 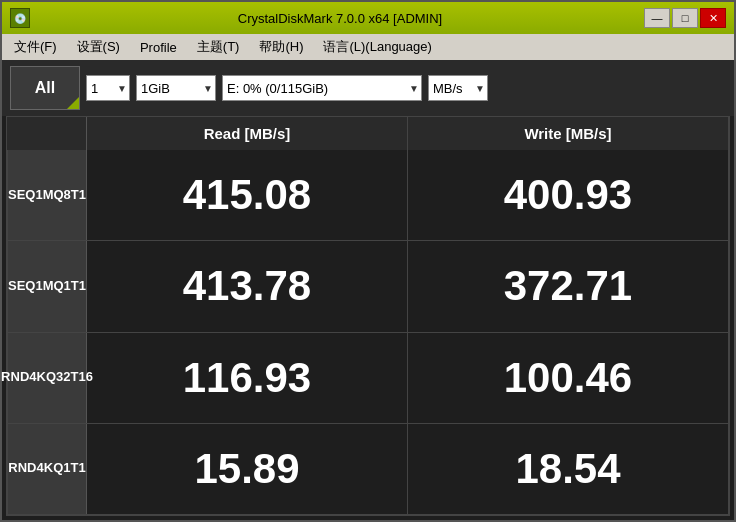 I want to click on size-select: 1GiB 512MiB 256MiB, so click(x=176, y=88).